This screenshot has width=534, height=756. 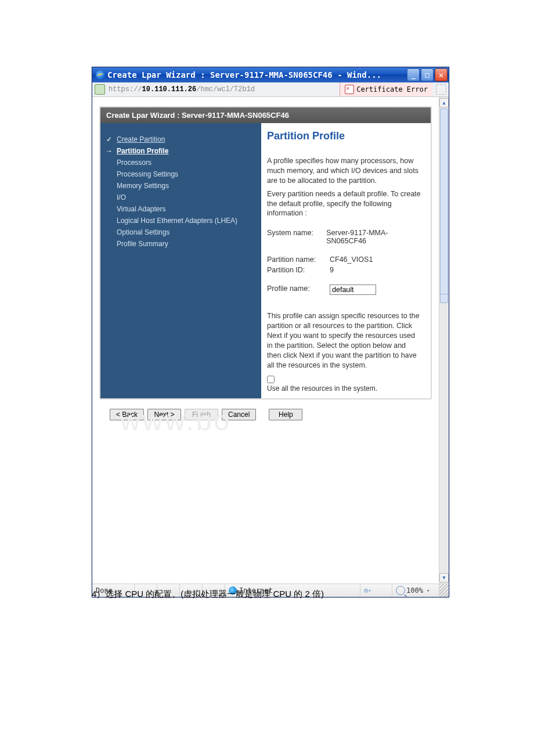 I want to click on page-icon, so click(x=441, y=89).